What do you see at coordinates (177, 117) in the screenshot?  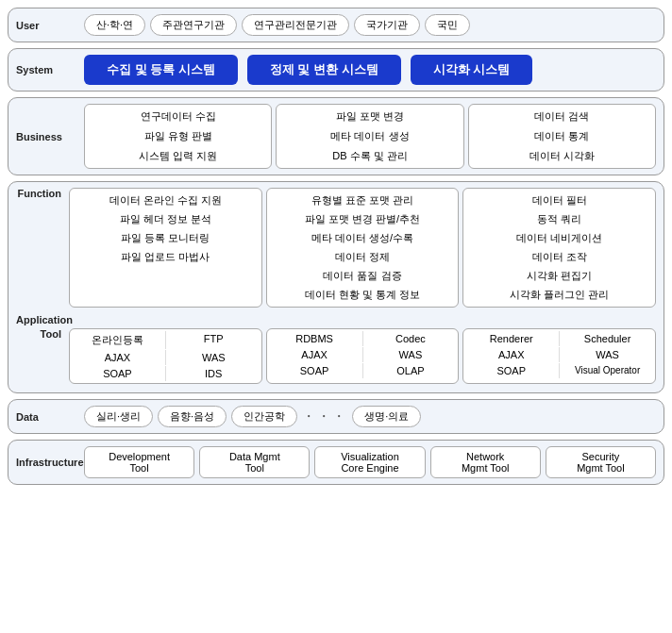 I see `biz-cell-0-0: 연구데이터 수집` at bounding box center [177, 117].